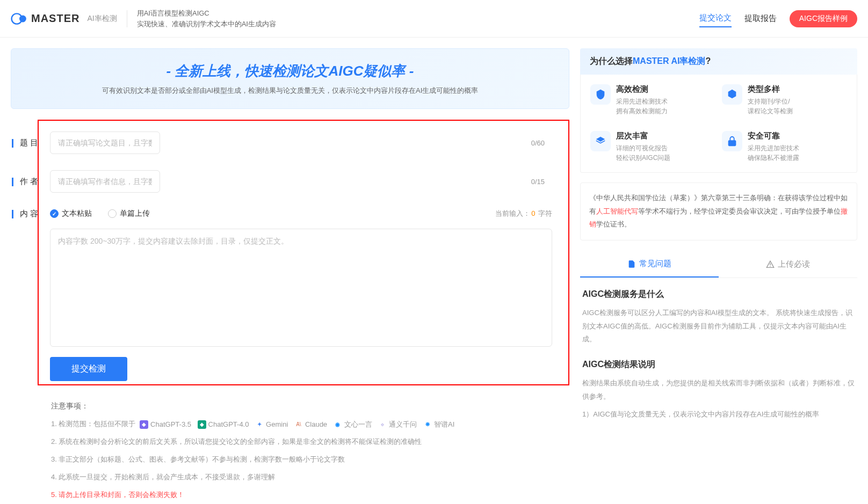 Image resolution: width=868 pixels, height=504 pixels. Describe the element at coordinates (290, 71) in the screenshot. I see `banner-title: - 全新上线，快速检测论文AIGC疑似率 -` at that location.